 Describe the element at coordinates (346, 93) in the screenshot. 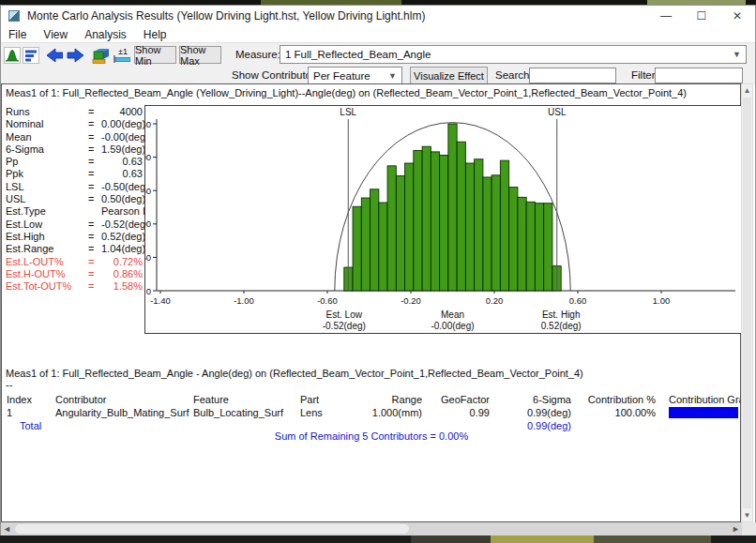

I see `measurement-header: Meas1 of 1: Full_Reflected_Beam_Angle (Y…` at that location.